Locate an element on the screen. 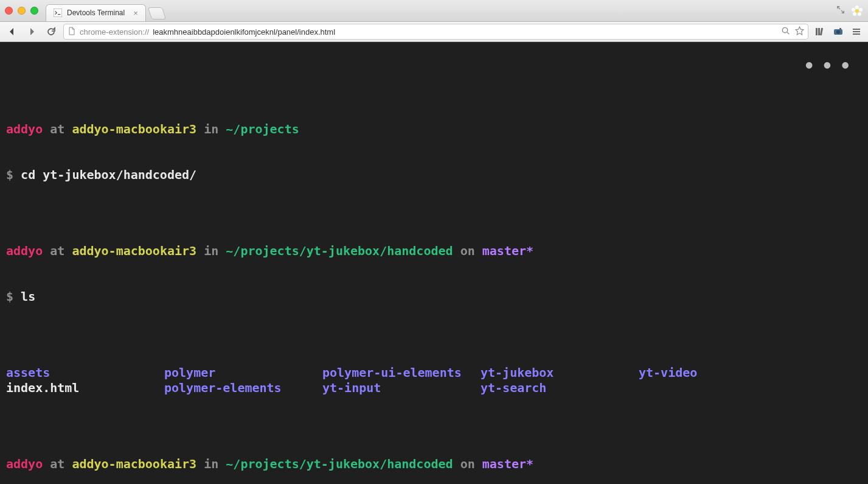  reload-button is located at coordinates (51, 32).